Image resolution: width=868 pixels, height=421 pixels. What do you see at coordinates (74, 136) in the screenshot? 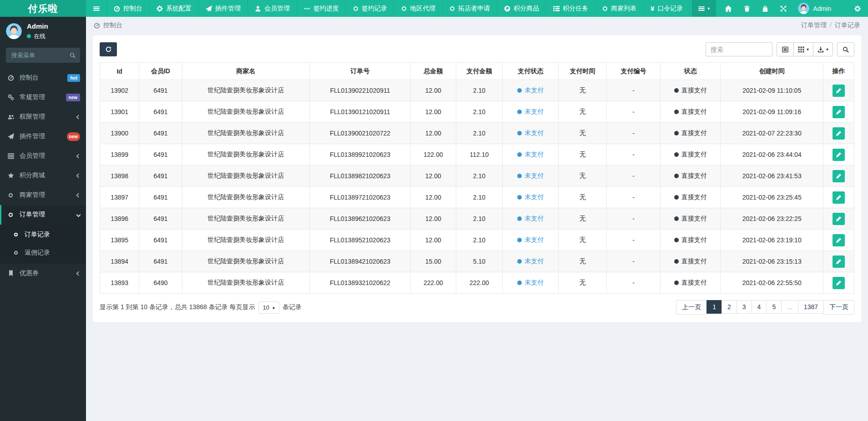
I see `new-badge: new` at bounding box center [74, 136].